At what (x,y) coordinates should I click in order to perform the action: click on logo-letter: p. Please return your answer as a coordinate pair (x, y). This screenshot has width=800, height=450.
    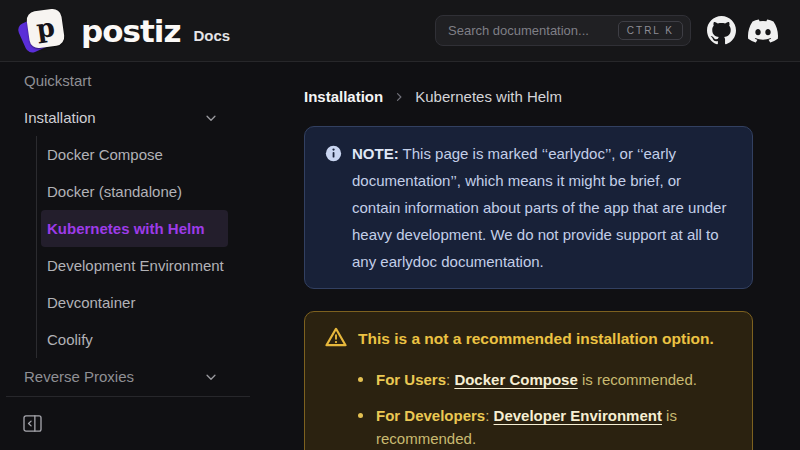
    Looking at the image, I should click on (45, 27).